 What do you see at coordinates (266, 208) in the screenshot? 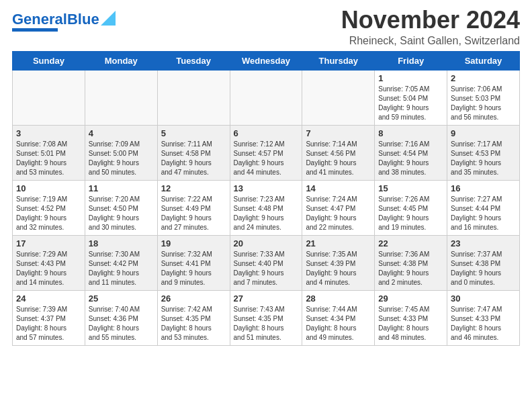
I see `calendar-week-3: 10Sunrise: 7:19 AM Sunset: 4:52 PM Dayli…` at bounding box center [266, 208].